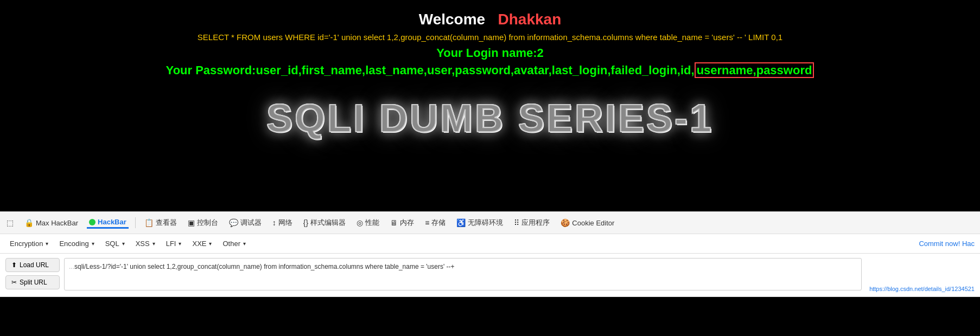  What do you see at coordinates (180, 244) in the screenshot?
I see `lfi-arrow: ▾` at bounding box center [180, 244].